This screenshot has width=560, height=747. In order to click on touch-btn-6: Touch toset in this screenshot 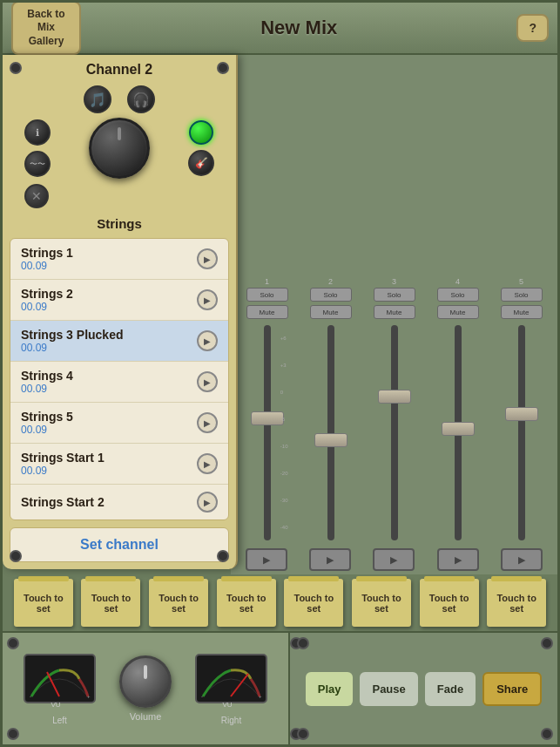, I will do `click(381, 603)`.